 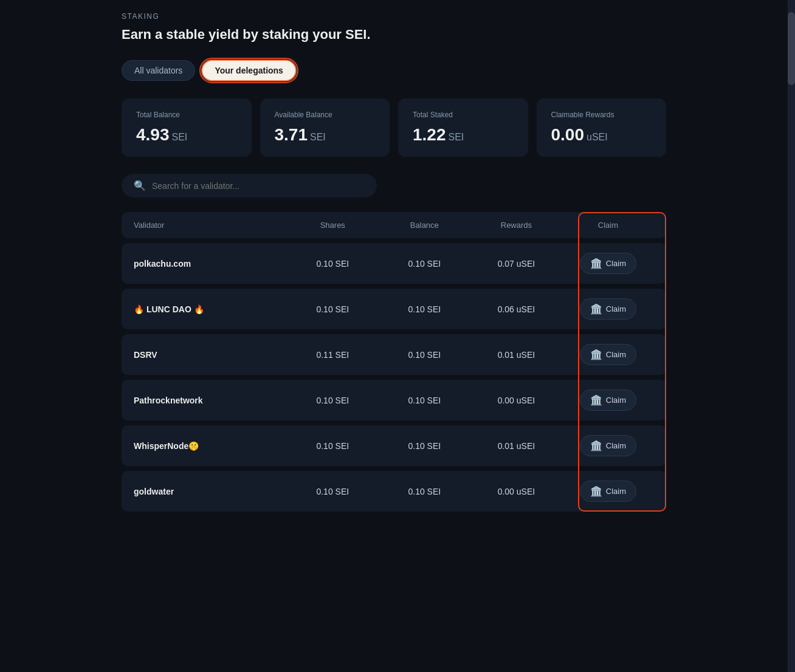 What do you see at coordinates (608, 400) in the screenshot?
I see `claim-button-3: 🏛️ Claim` at bounding box center [608, 400].